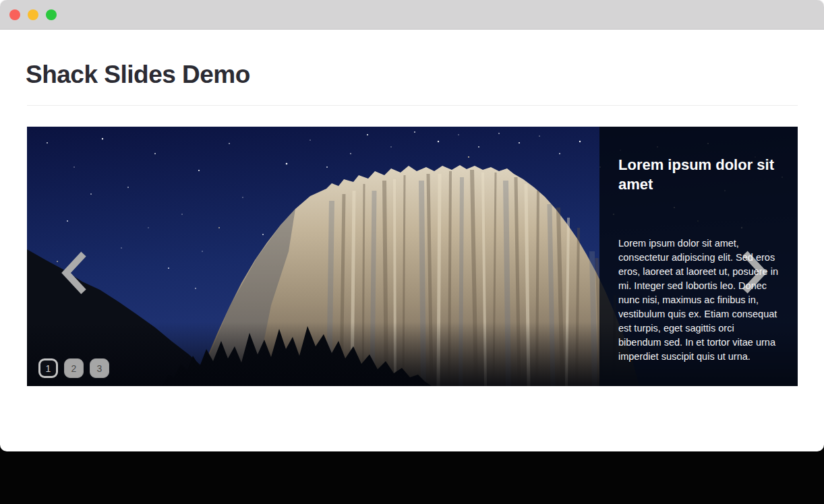  I want to click on bottom-black-band, so click(412, 474).